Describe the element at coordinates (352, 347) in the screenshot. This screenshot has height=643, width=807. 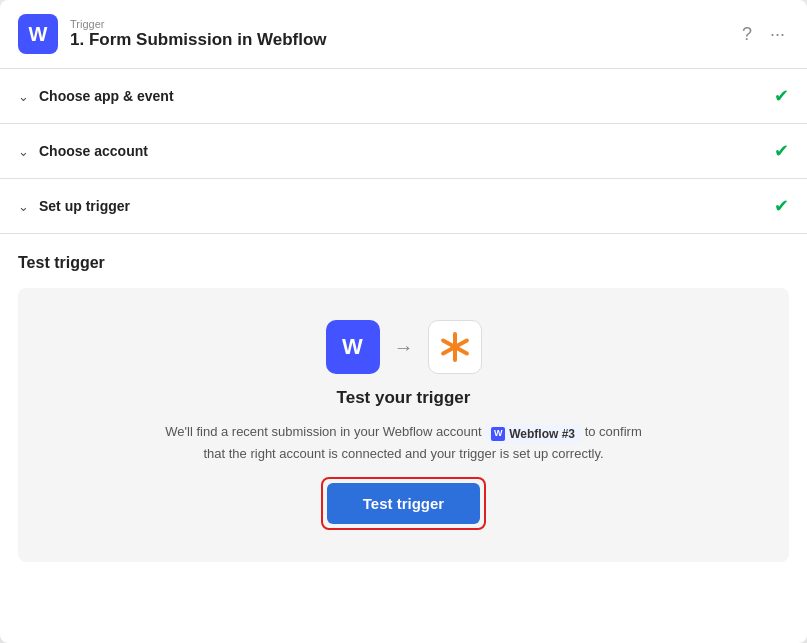
I see `webflow-w-letter: W` at that location.